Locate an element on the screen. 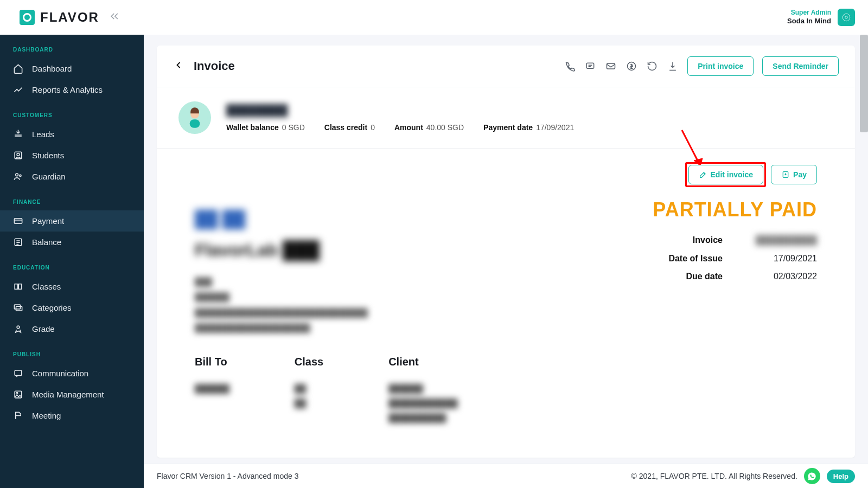 The image size is (868, 488). edit-invoice-button: Edit invoice is located at coordinates (726, 175).